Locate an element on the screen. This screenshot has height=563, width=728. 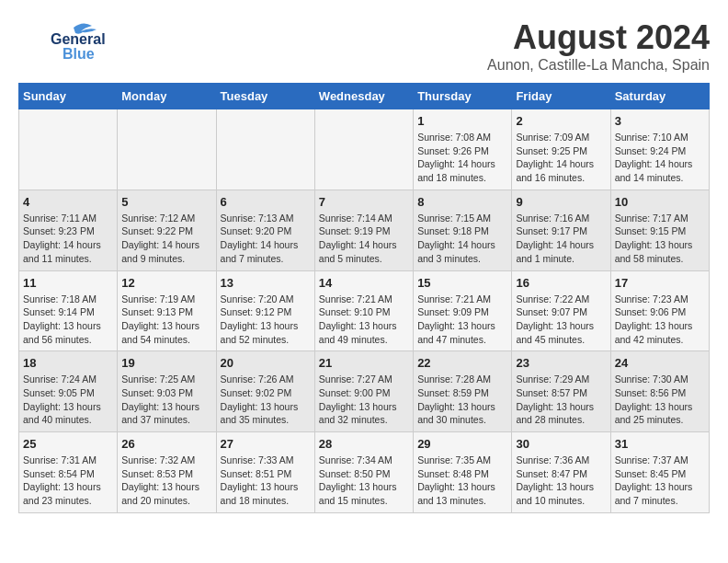
col-header-monday: Monday is located at coordinates (167, 97).